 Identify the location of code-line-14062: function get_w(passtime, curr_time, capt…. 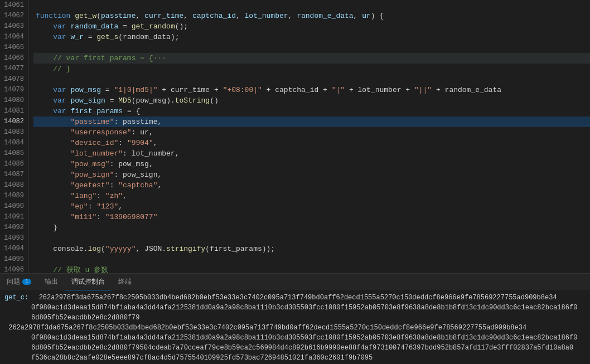
(312, 16).